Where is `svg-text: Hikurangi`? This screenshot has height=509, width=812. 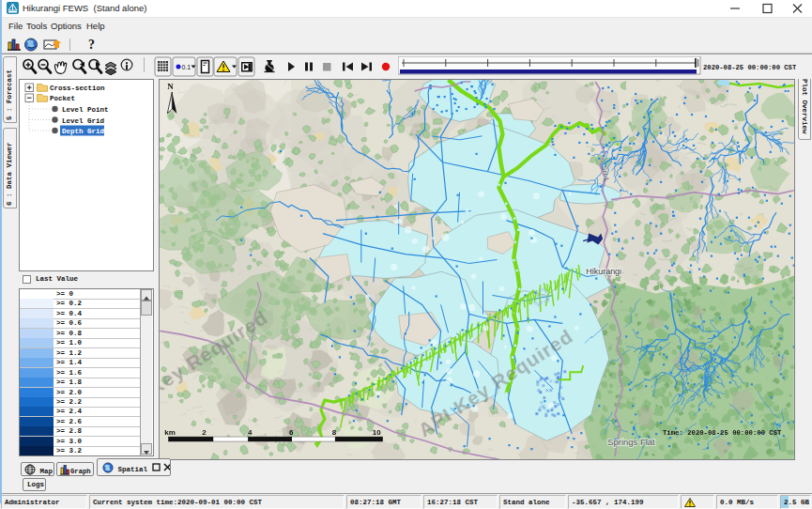
svg-text: Hikurangi is located at coordinates (604, 271).